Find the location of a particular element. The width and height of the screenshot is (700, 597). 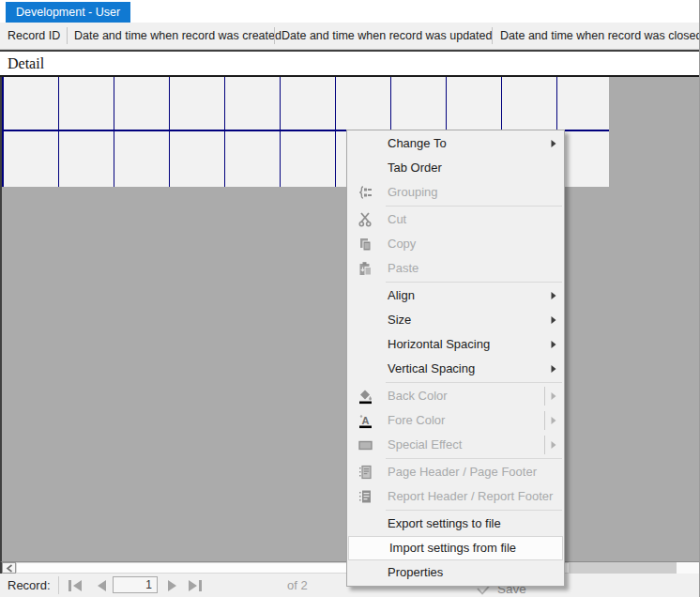

menu-item-import-settings: Import settings from file is located at coordinates (456, 548).